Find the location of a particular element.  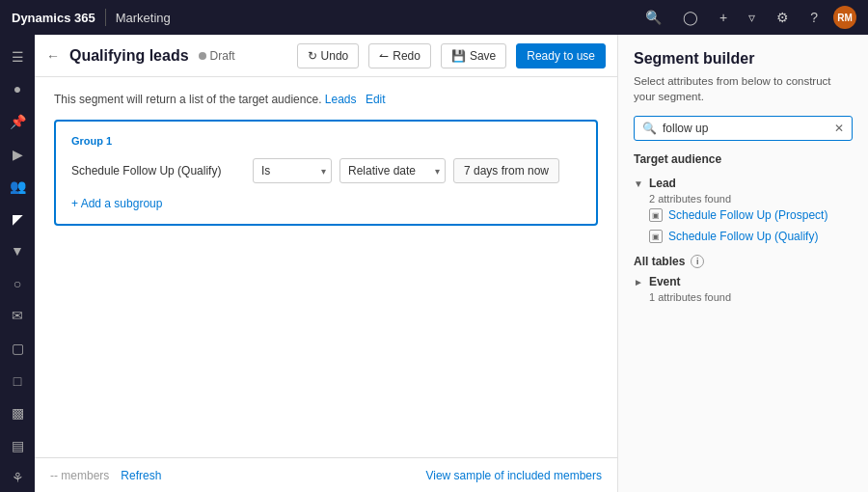

sidebar-pin-icon: 📌 is located at coordinates (17, 122).